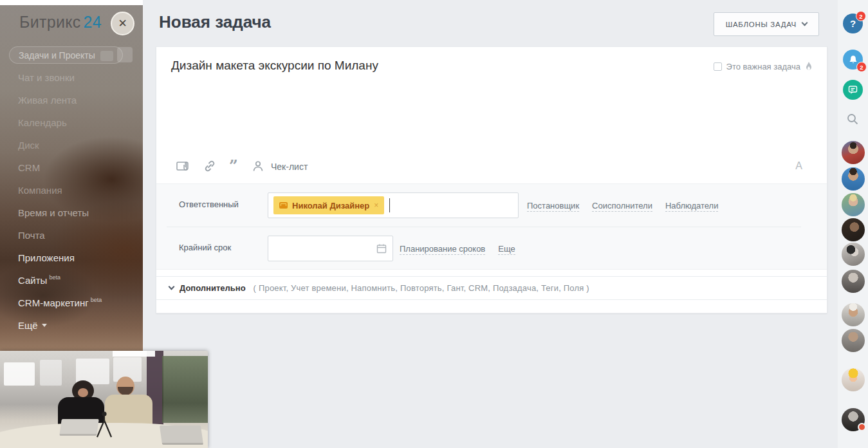 Image resolution: width=868 pixels, height=448 pixels. What do you see at coordinates (853, 59) in the screenshot?
I see `notifications-button: 2` at bounding box center [853, 59].